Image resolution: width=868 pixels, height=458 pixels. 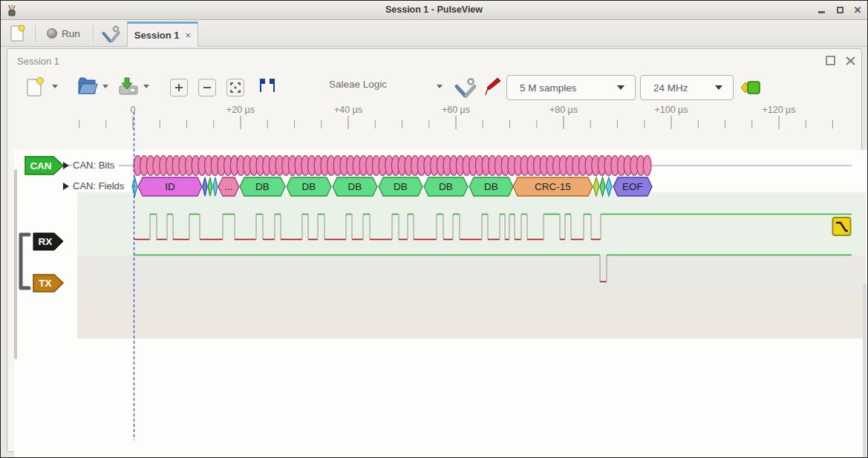 I want to click on vertical-scrollbar, so click(x=16, y=264).